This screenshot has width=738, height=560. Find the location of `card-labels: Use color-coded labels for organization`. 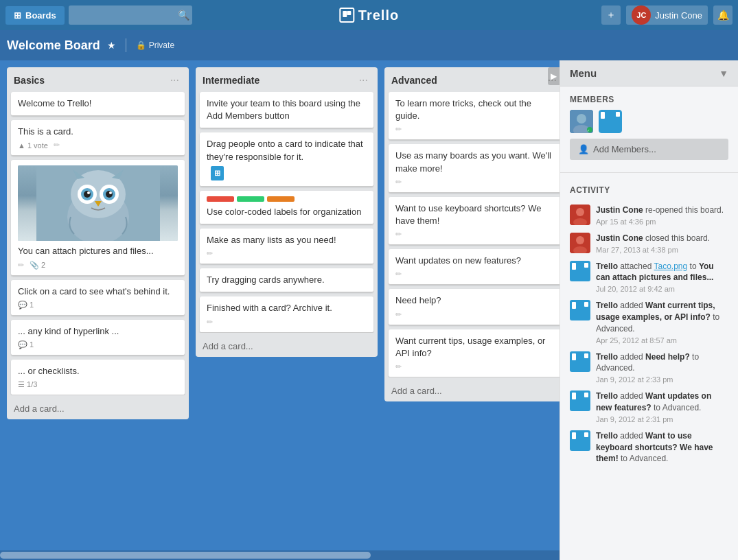

card-labels: Use color-coded labels for organization is located at coordinates (287, 207).